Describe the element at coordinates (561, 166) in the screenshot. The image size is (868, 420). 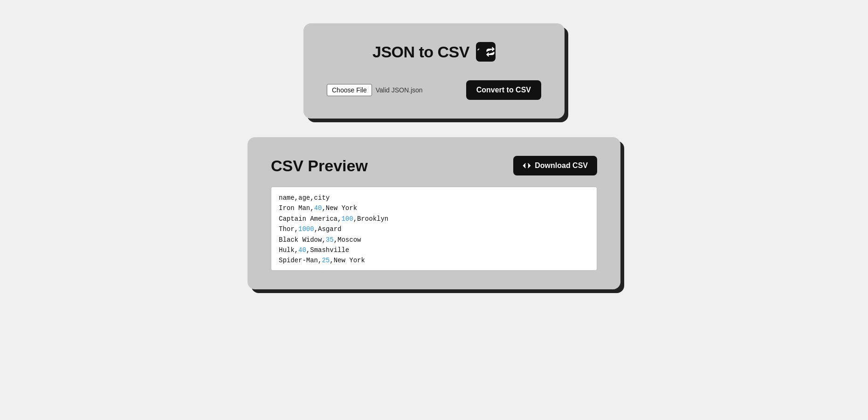
I see `download-btn-label: Download CSV` at that location.